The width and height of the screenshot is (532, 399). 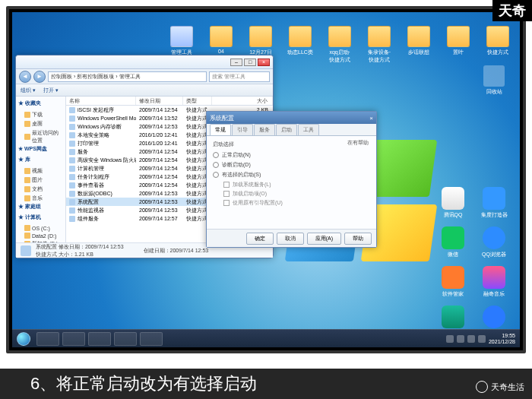 What do you see at coordinates (144, 77) in the screenshot?
I see `explorer-address-bar: ◄ ► 控制面板 › 所有控制面板项 › 管理工具 搜索 管理工具` at bounding box center [144, 77].